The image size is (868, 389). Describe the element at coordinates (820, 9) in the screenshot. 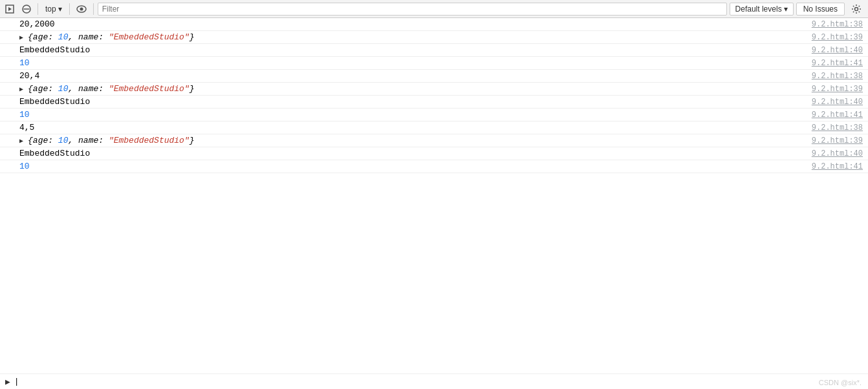

I see `issues-button: No Issues` at that location.